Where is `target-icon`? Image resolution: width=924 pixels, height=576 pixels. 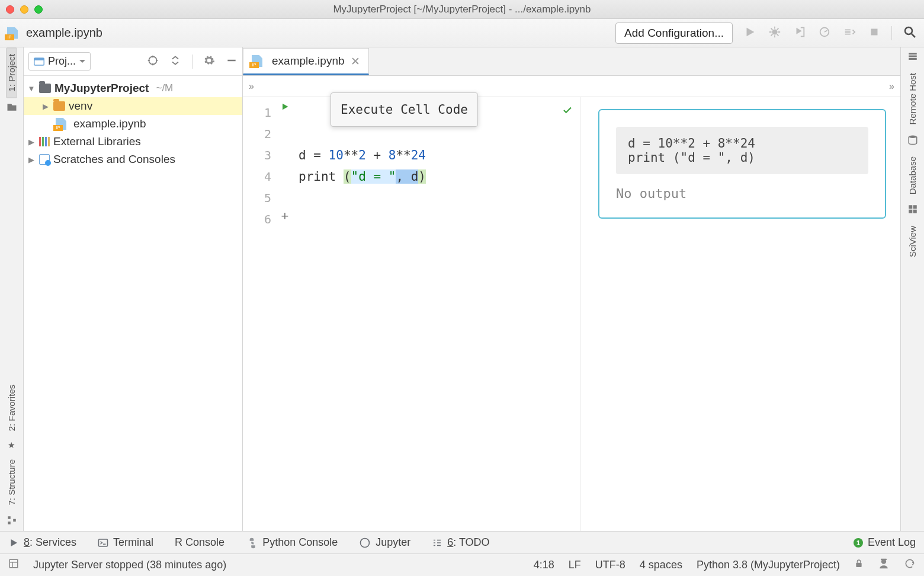 target-icon is located at coordinates (153, 62).